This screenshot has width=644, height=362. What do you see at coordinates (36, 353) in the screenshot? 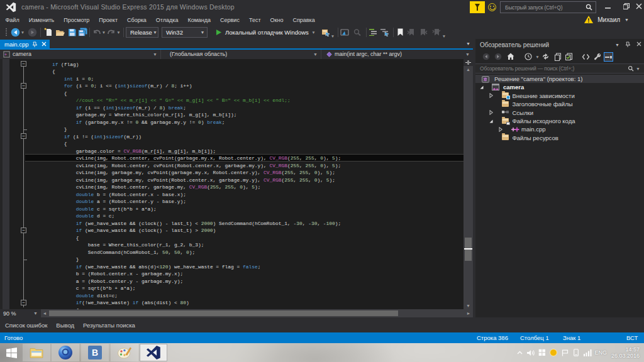
I see `taskbar-file-explorer` at bounding box center [36, 353].